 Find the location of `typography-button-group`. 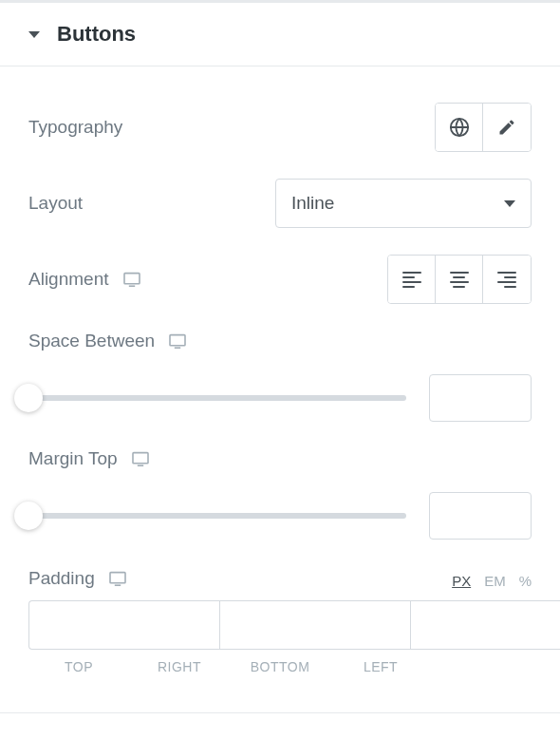

typography-button-group is located at coordinates (483, 127).